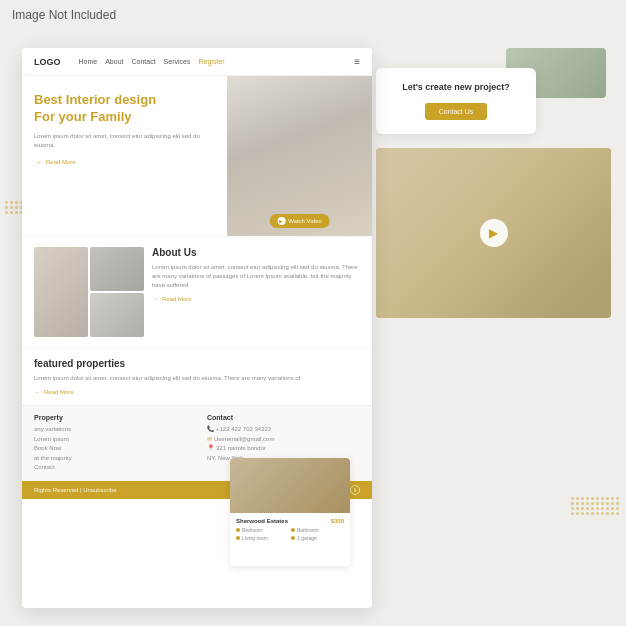 The image size is (626, 626). I want to click on footer-copyright: Rights Reserved | Unsubscribe, so click(76, 490).